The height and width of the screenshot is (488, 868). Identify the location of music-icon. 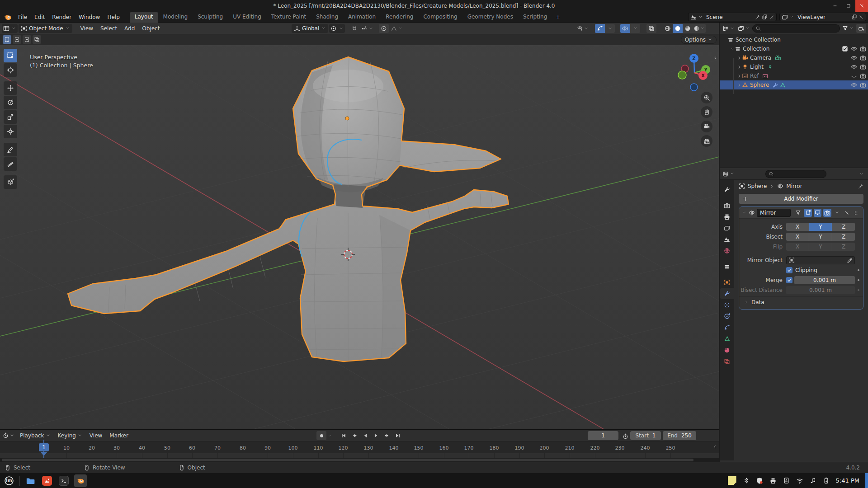
(813, 481).